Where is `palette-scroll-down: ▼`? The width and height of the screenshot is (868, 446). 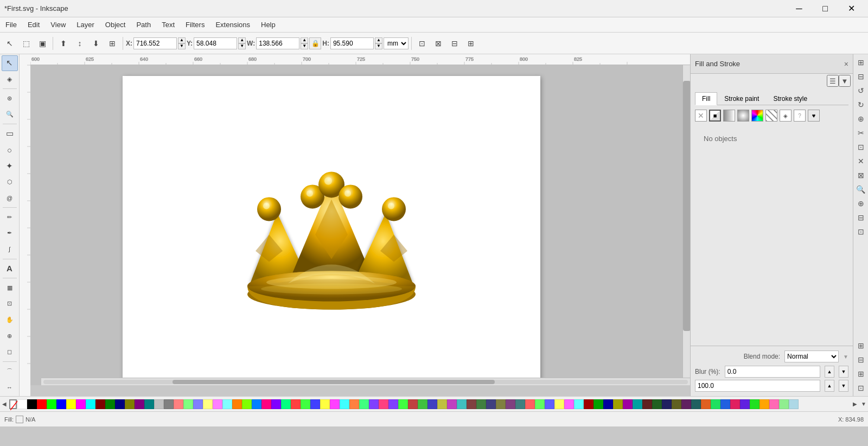
palette-scroll-down: ▼ is located at coordinates (864, 404).